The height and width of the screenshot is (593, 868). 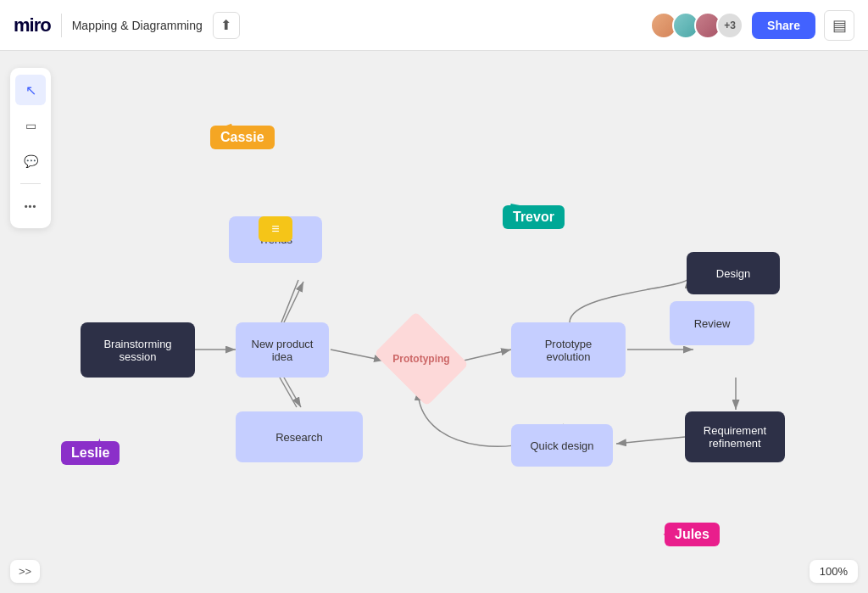 What do you see at coordinates (275, 231) in the screenshot?
I see `node-trends-container: ≡ Trends` at bounding box center [275, 231].